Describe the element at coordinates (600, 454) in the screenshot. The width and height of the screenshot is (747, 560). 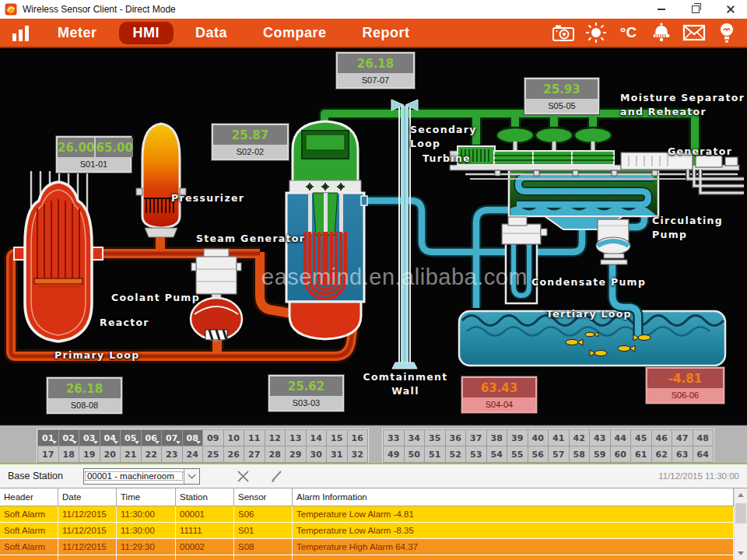
I see `channel-cell-59: 59` at that location.